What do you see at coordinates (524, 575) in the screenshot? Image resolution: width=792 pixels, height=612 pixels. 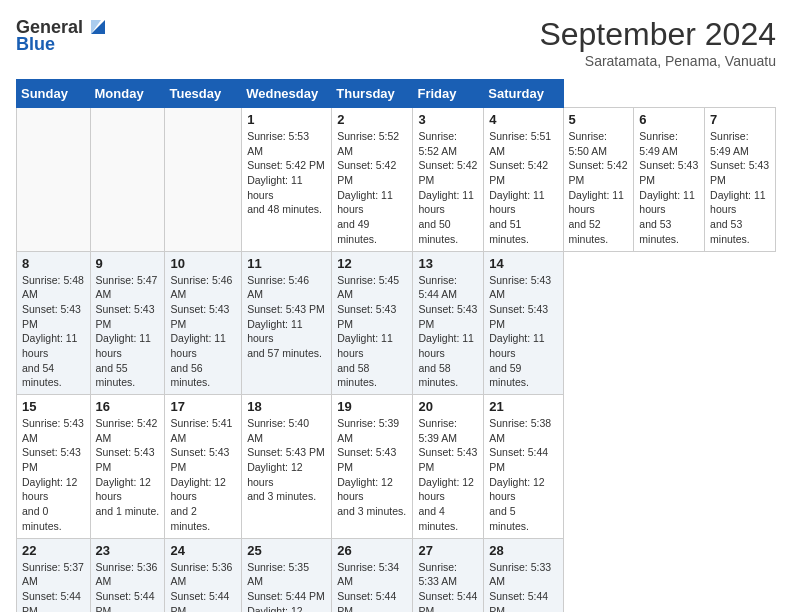 I see `table-row: 28Sunrise: 5:33 AMSunset: 5:44 PMDayligh…` at bounding box center [524, 575].